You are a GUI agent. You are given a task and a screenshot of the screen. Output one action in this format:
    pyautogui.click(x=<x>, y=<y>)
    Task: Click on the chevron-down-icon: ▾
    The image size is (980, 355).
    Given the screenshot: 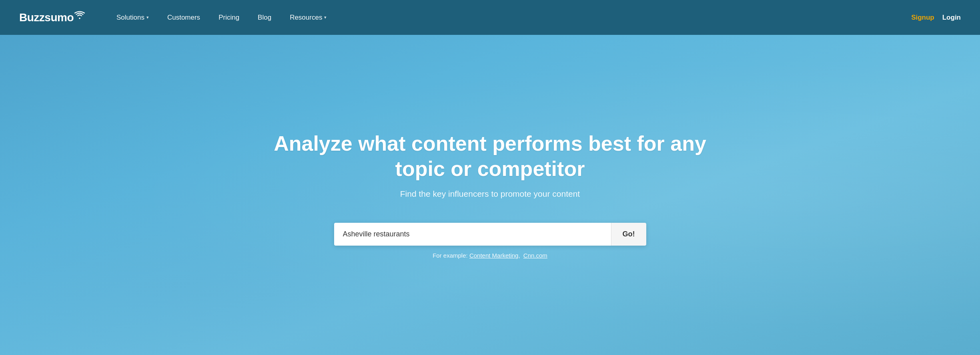 What is the action you would take?
    pyautogui.click(x=148, y=18)
    